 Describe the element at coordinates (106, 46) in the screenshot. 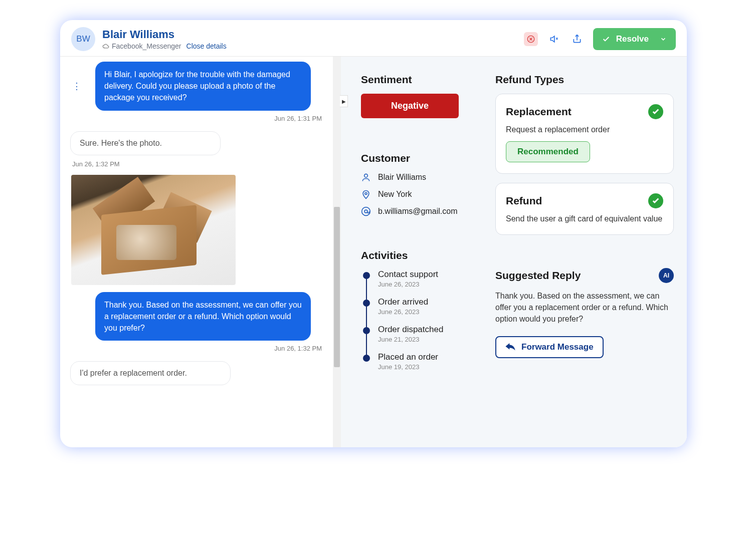

I see `cloud-icon` at that location.